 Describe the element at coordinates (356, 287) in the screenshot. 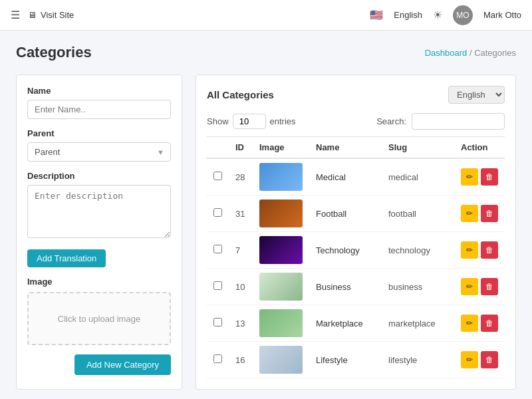

I see `table-row: 10 Business business ✏ 🗑` at that location.